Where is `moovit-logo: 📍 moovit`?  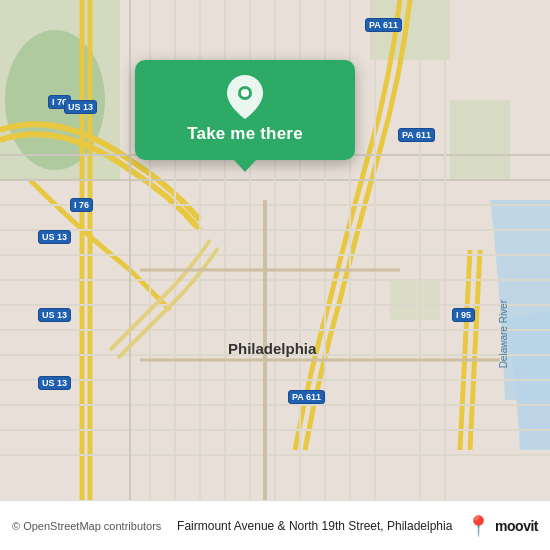
moovit-logo: 📍 moovit is located at coordinates (502, 526).